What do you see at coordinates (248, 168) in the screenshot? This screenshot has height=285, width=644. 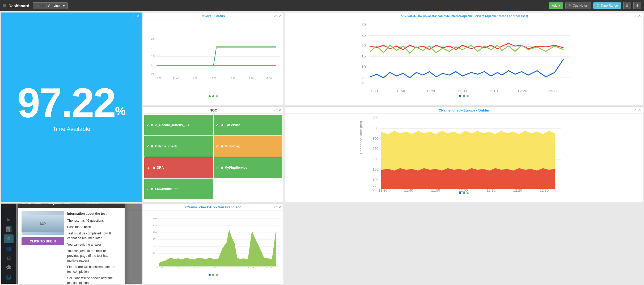 I see `noc-item-myping: ✓ 🖥 MyPingService` at bounding box center [248, 168].